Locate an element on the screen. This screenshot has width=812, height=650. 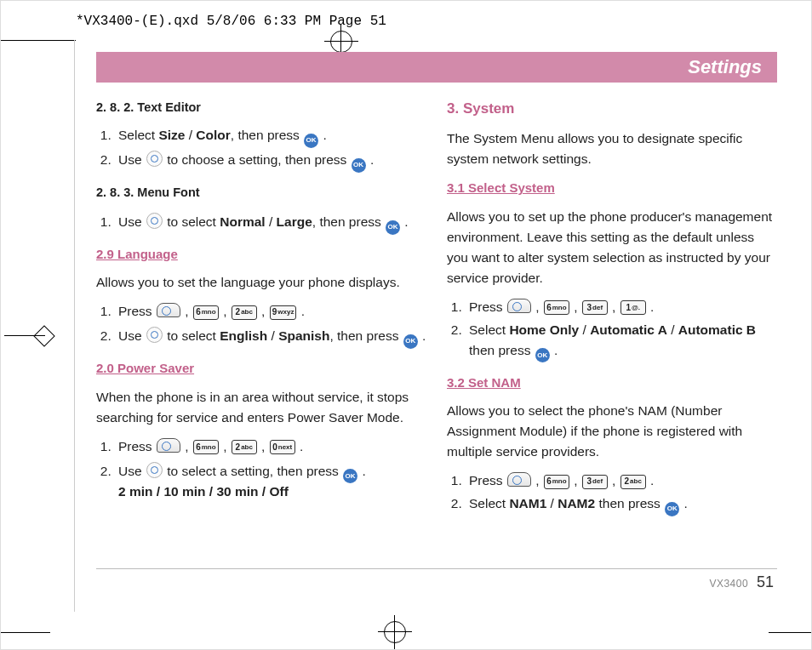
list-item: Use to choose a setting, then press OK . is located at coordinates (271, 159).